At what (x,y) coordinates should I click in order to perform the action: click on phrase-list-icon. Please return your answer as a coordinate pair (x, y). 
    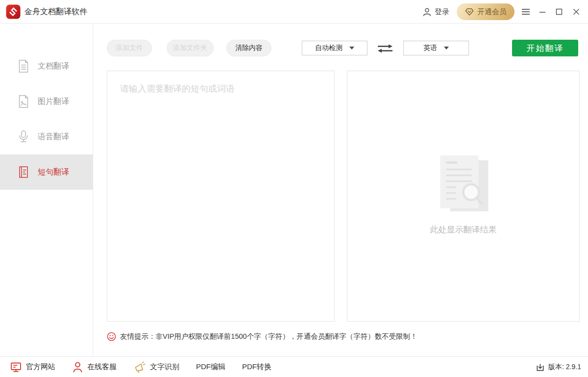
    Looking at the image, I should click on (24, 172).